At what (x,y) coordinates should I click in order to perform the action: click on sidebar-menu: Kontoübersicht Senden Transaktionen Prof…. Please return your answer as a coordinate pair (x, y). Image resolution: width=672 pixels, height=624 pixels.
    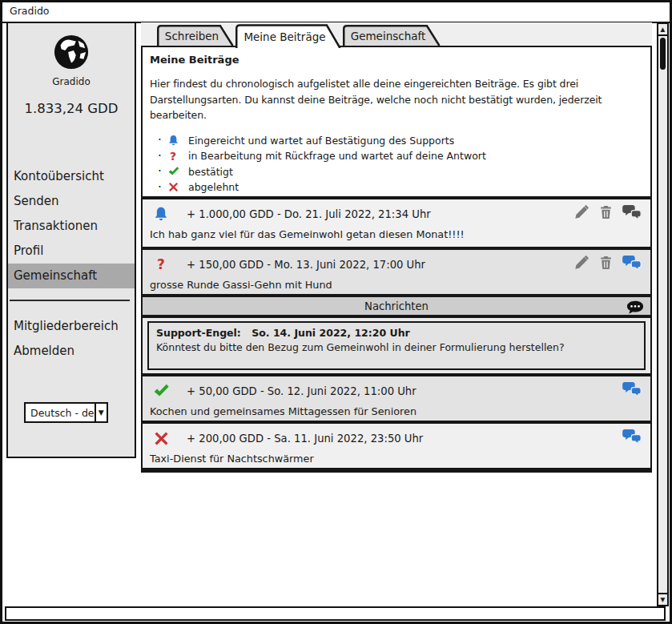
    Looking at the image, I should click on (71, 264).